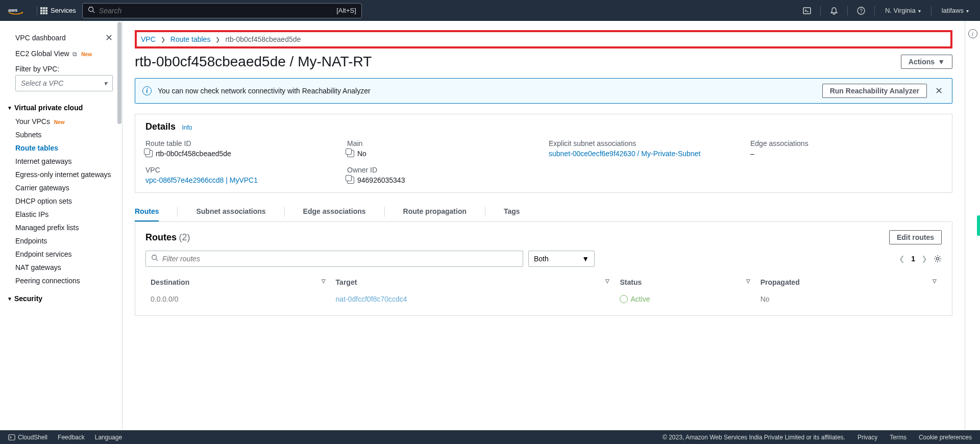 This screenshot has width=980, height=444. What do you see at coordinates (147, 212) in the screenshot?
I see `tab-routes: Routes` at bounding box center [147, 212].